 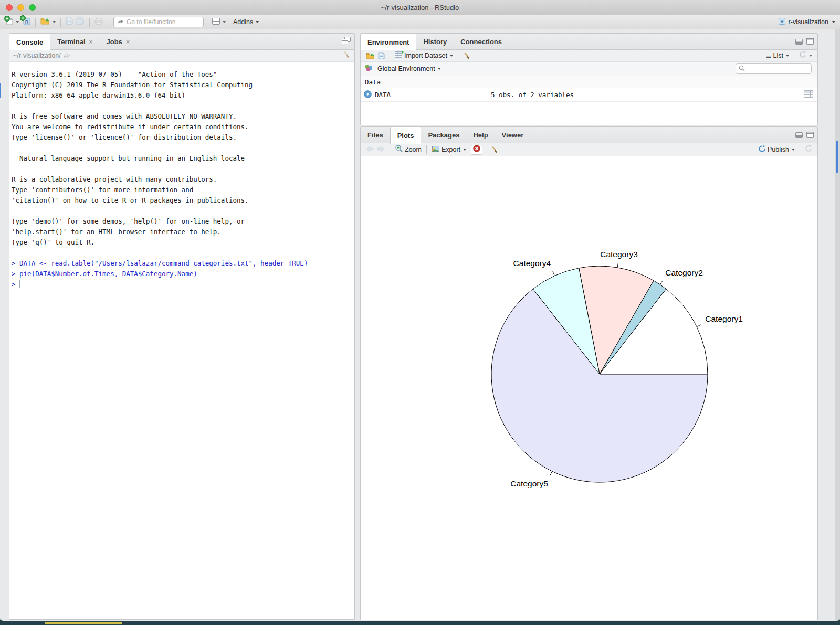 I want to click on remove-plot-button, so click(x=477, y=150).